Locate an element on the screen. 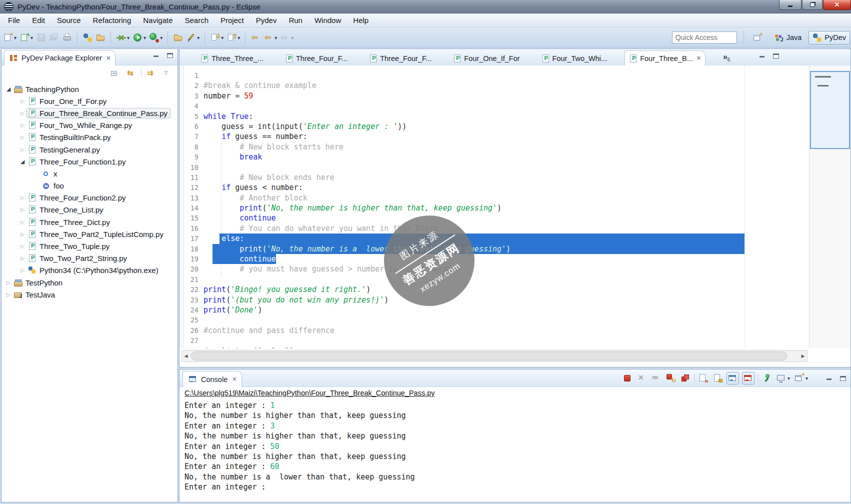 The height and width of the screenshot is (504, 851). tree-item-four-two-while-range-py: ▷Four_Two_While_Range.py is located at coordinates (90, 126).